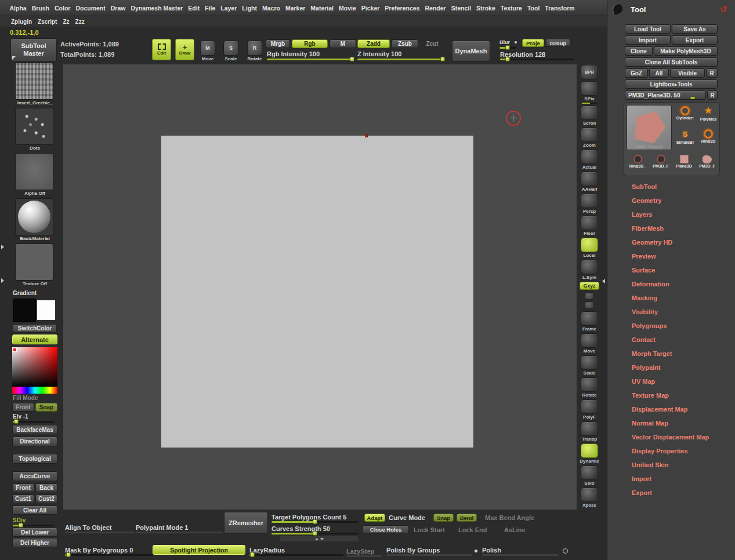 This screenshot has width=735, height=560. What do you see at coordinates (589, 270) in the screenshot?
I see `lsym-button: L.Sym` at bounding box center [589, 270].